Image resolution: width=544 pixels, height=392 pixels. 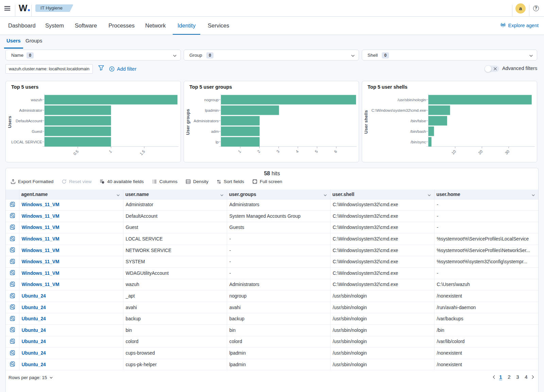 What do you see at coordinates (188, 122) in the screenshot?
I see `svg-text: User groups` at bounding box center [188, 122].